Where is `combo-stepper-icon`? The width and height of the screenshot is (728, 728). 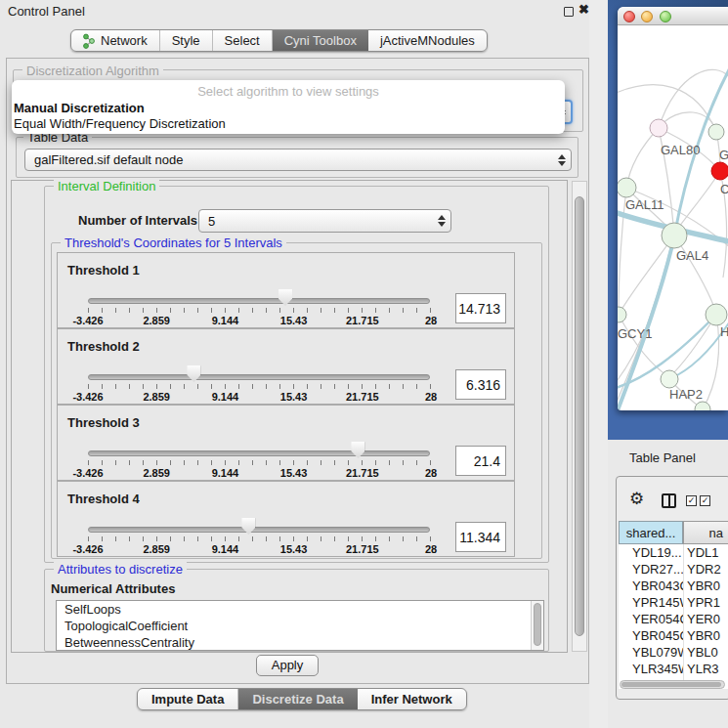 combo-stepper-icon is located at coordinates (562, 160).